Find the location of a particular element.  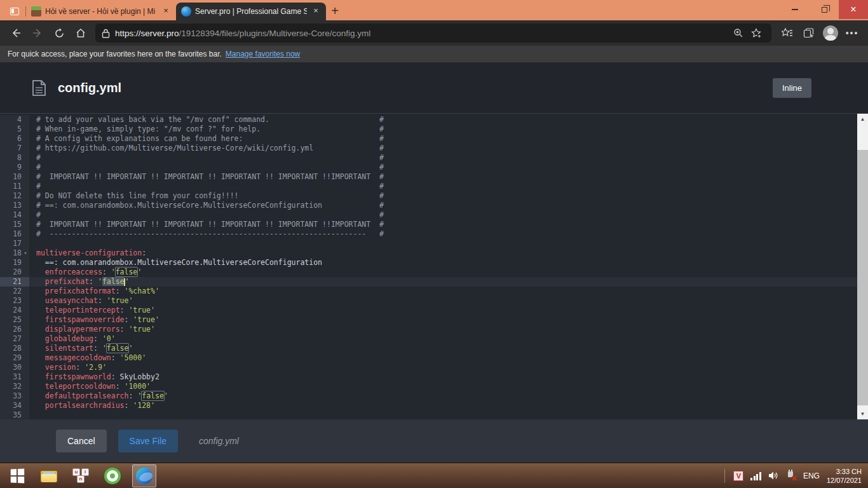

unikey-vietnamese-icon: V is located at coordinates (738, 476).